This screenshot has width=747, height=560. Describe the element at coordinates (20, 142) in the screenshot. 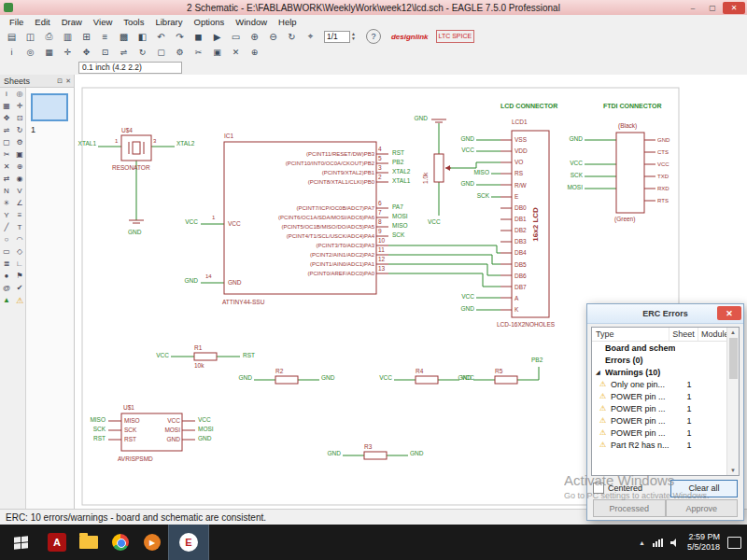

I see `change-tool: ⚙` at that location.